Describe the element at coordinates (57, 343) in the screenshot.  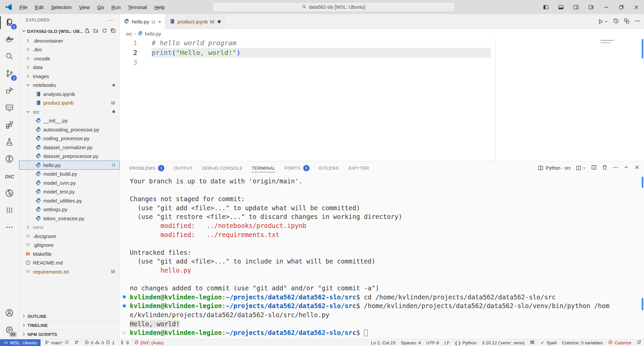
I see `status-git-branch: main*` at that location.